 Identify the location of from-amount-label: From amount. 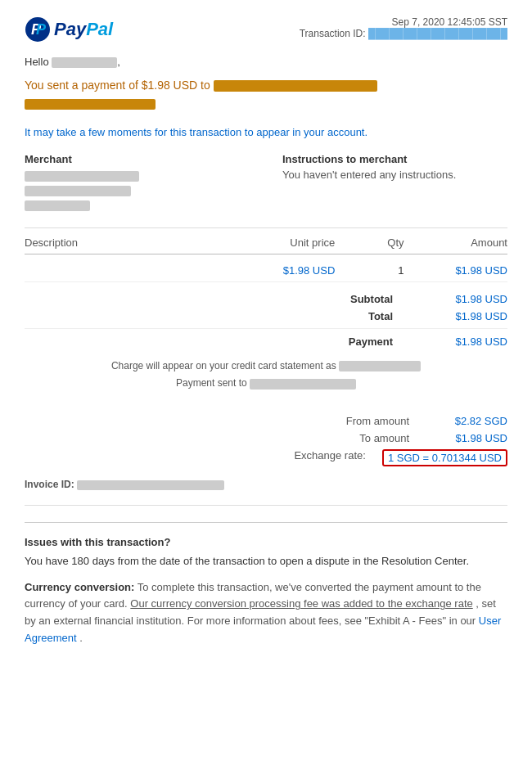
(360, 421).